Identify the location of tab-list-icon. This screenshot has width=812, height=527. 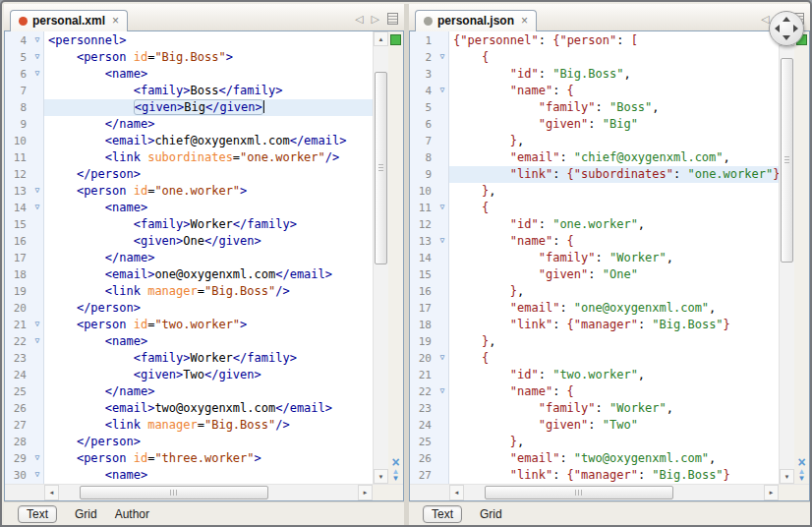
(393, 19).